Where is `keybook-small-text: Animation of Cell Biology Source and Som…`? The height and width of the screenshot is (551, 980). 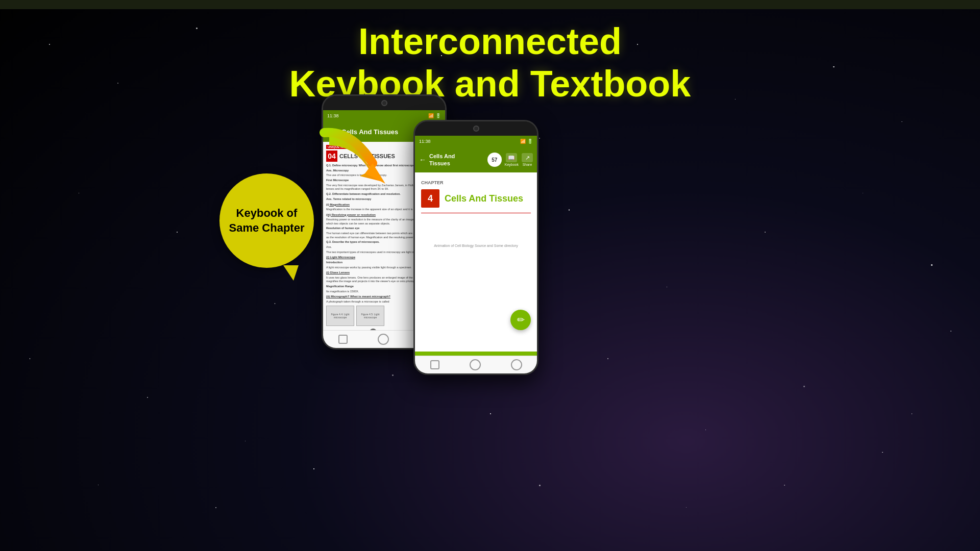 keybook-small-text: Animation of Cell Biology Source and Som… is located at coordinates (476, 246).